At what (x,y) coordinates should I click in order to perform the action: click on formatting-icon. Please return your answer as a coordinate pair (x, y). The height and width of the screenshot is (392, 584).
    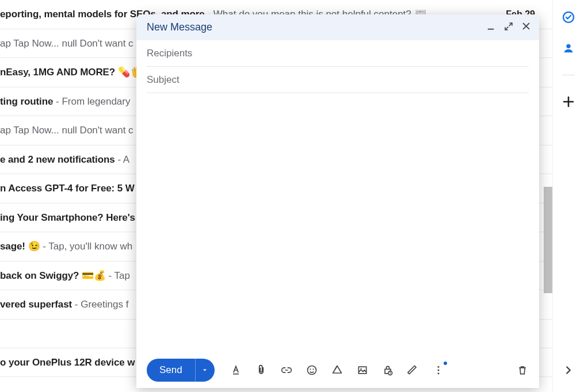
    Looking at the image, I should click on (236, 370).